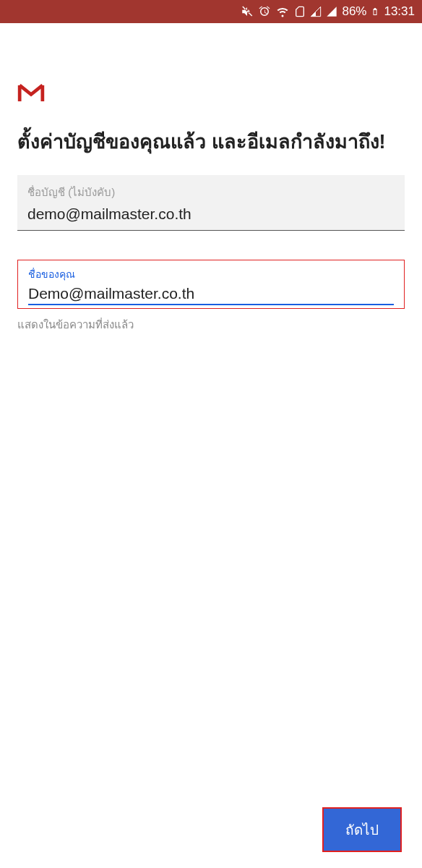 The width and height of the screenshot is (422, 868). I want to click on status-bar: 86% 13:31, so click(211, 12).